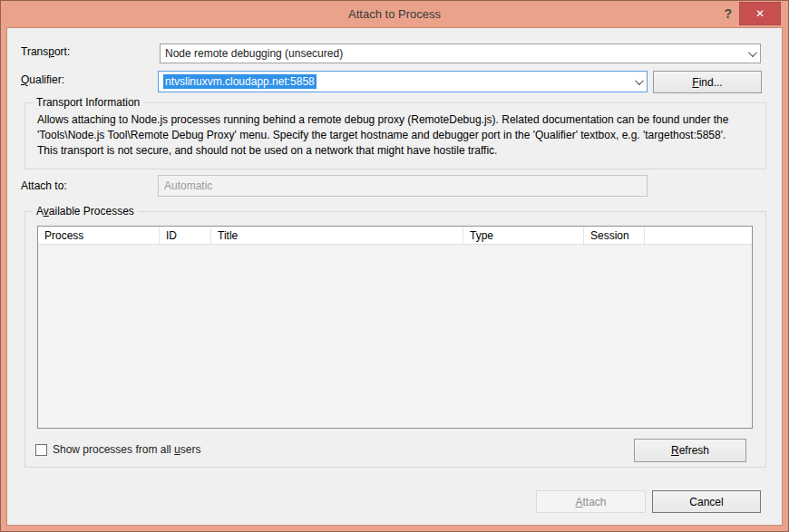  What do you see at coordinates (395, 136) in the screenshot?
I see `transport-information-group: Transport Information Allows attaching t…` at bounding box center [395, 136].